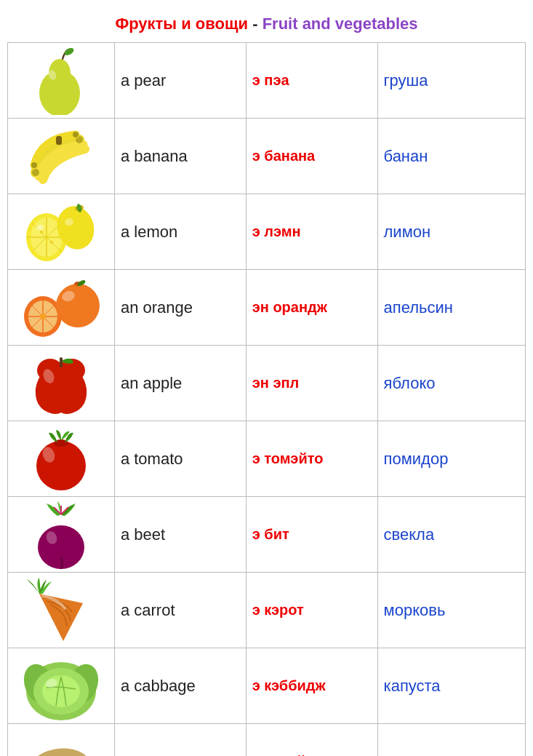 The image size is (533, 756). What do you see at coordinates (267, 81) in the screenshot?
I see `table-row: a pearэ пэагруша` at bounding box center [267, 81].